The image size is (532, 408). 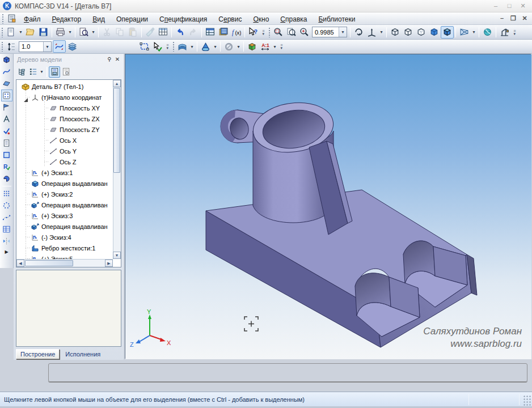 I want to click on scale-combo: 1.0▼, so click(x=35, y=46).